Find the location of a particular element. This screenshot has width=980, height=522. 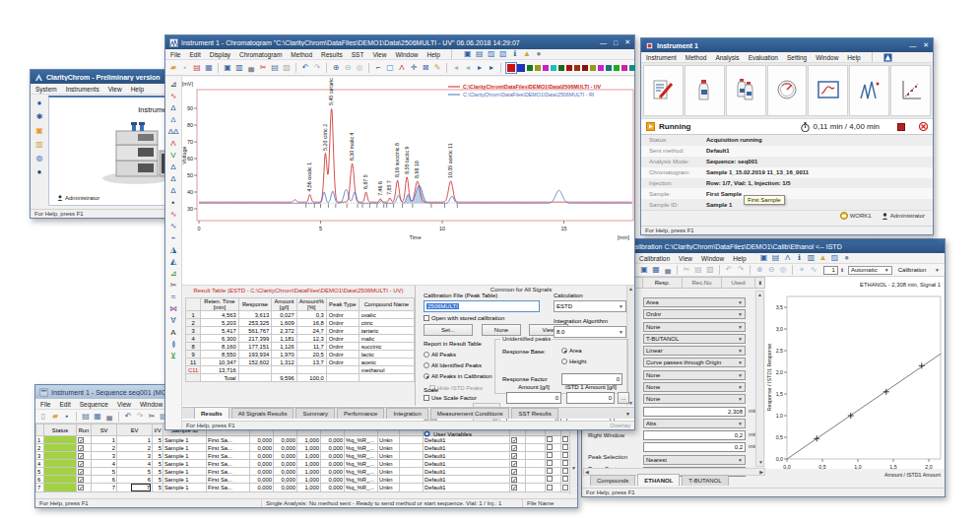

info-icon: ℹ is located at coordinates (515, 54).